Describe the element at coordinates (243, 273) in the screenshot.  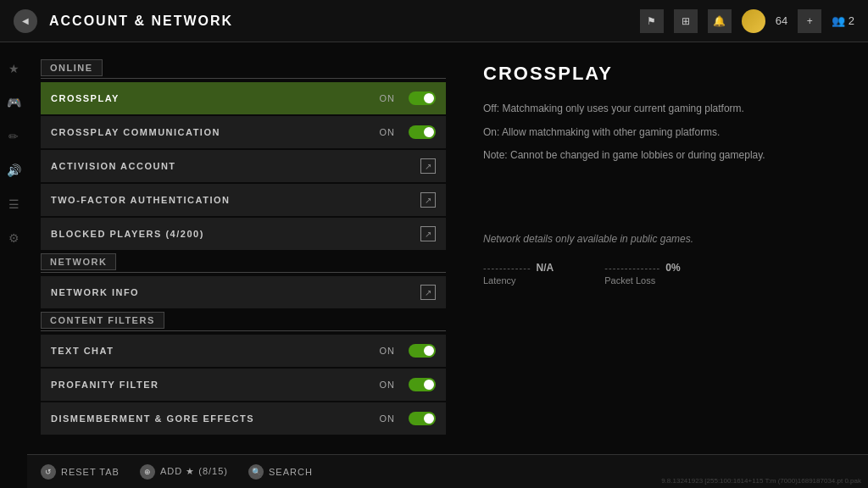
I see `network-divider` at that location.